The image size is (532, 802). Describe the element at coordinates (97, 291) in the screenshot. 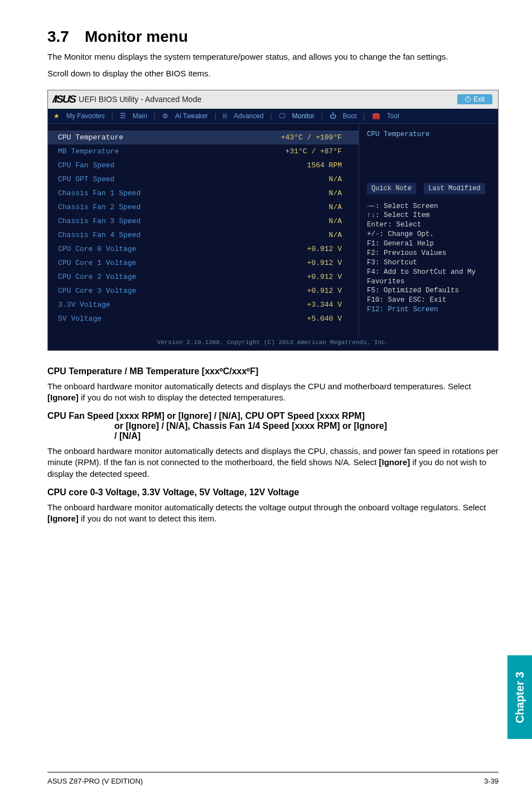

I see `row-label: CPU Core 3 Voltage` at that location.